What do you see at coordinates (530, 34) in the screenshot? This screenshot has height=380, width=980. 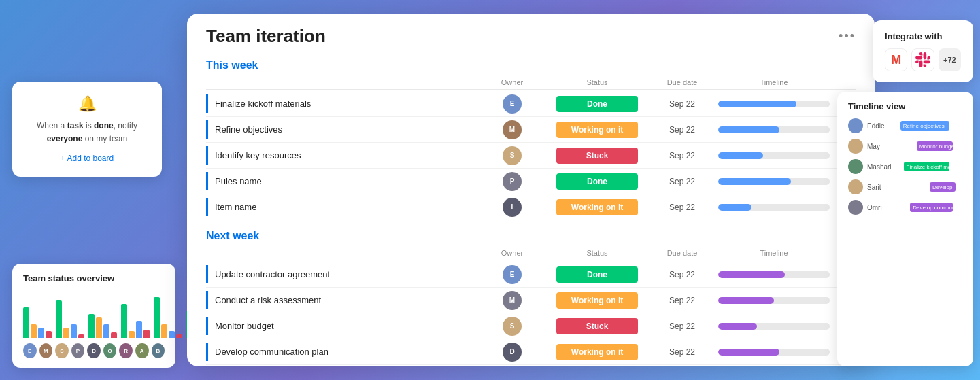 I see `main-header: Team iteration •••` at bounding box center [530, 34].